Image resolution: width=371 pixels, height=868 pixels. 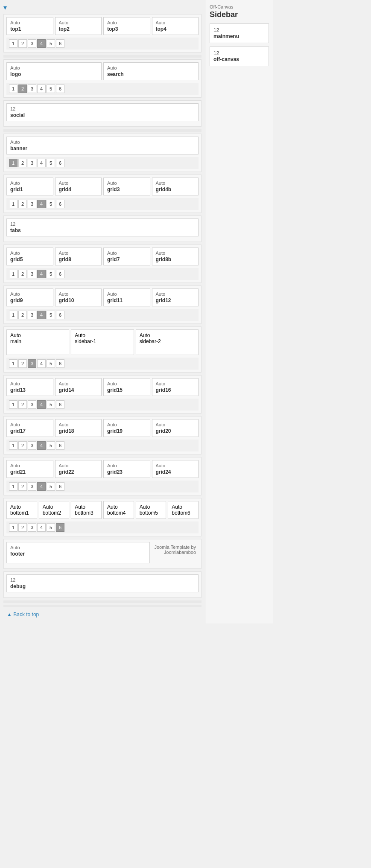 What do you see at coordinates (30, 387) in the screenshot?
I see `module-grid13: Auto grid13` at bounding box center [30, 387].